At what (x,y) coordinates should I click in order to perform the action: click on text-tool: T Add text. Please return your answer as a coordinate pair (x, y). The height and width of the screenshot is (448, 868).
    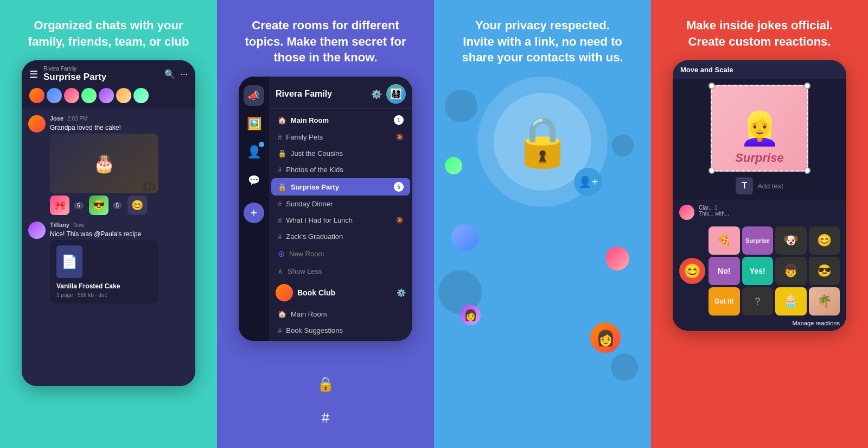
    Looking at the image, I should click on (760, 186).